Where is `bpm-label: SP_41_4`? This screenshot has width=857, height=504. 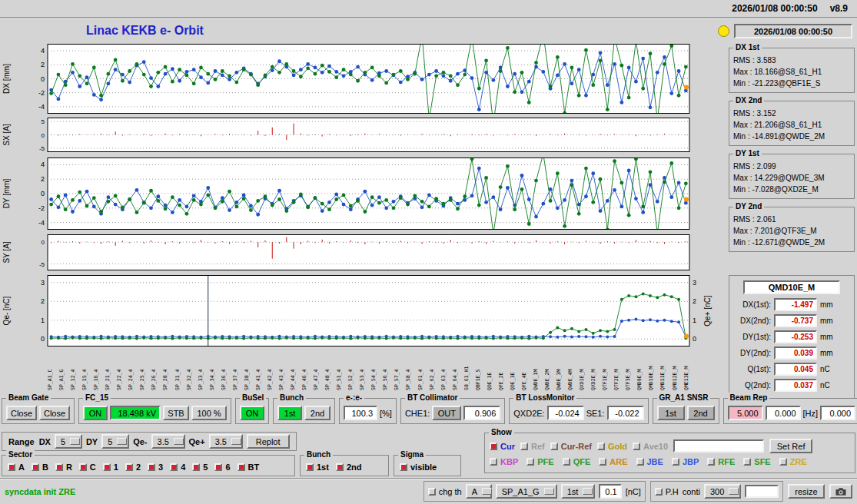 bpm-label: SP_41_4 is located at coordinates (258, 369).